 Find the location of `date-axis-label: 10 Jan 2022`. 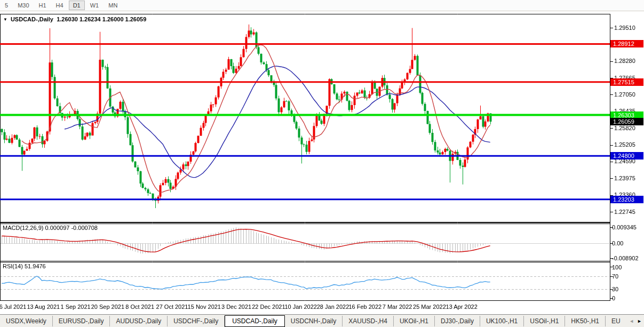

date-axis-label: 10 Jan 2022 is located at coordinates (301, 307).